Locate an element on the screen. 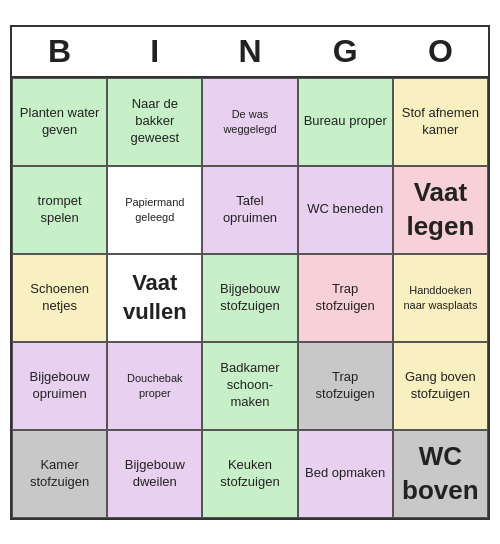  cell-text: Papiermand geleegd is located at coordinates (154, 210).